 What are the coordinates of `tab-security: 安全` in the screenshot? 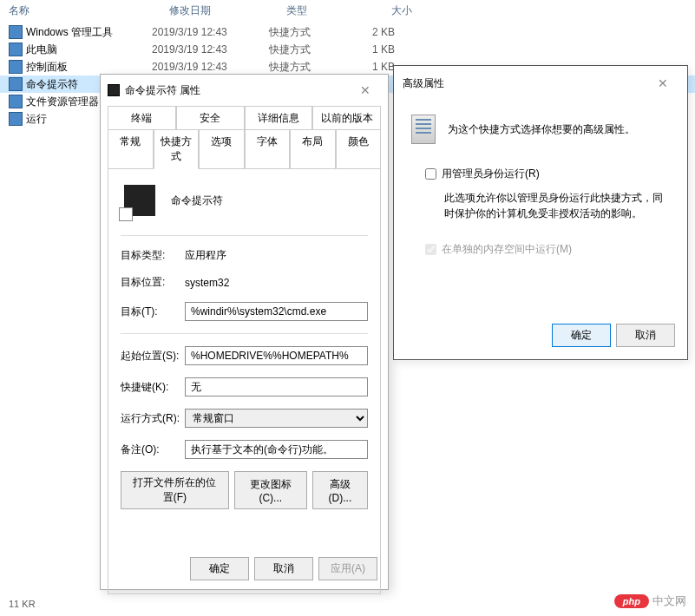 It's located at (210, 118).